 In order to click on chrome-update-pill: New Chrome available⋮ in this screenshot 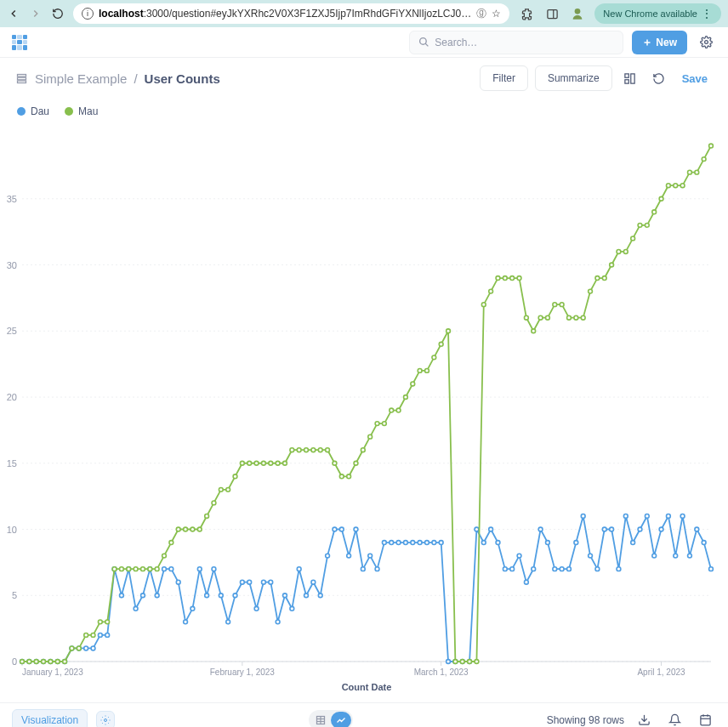, I will do `click(658, 14)`.